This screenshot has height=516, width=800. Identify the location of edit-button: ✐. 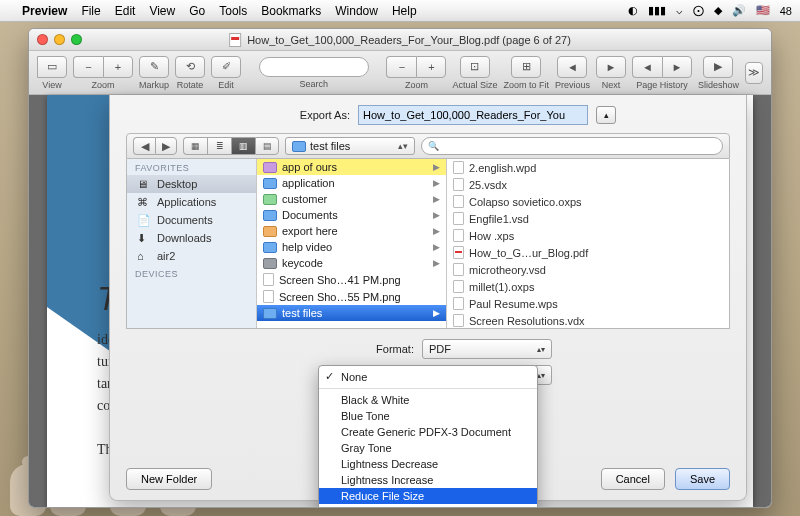
(226, 67).